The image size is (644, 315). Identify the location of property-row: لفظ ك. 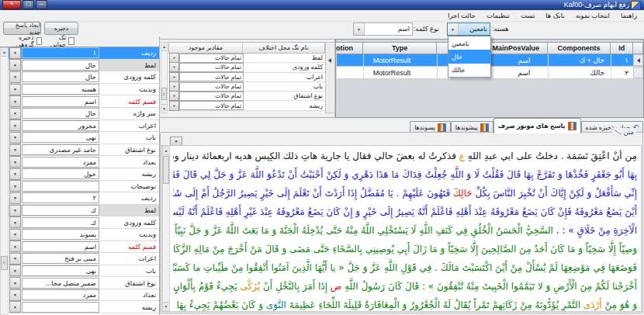
(84, 211).